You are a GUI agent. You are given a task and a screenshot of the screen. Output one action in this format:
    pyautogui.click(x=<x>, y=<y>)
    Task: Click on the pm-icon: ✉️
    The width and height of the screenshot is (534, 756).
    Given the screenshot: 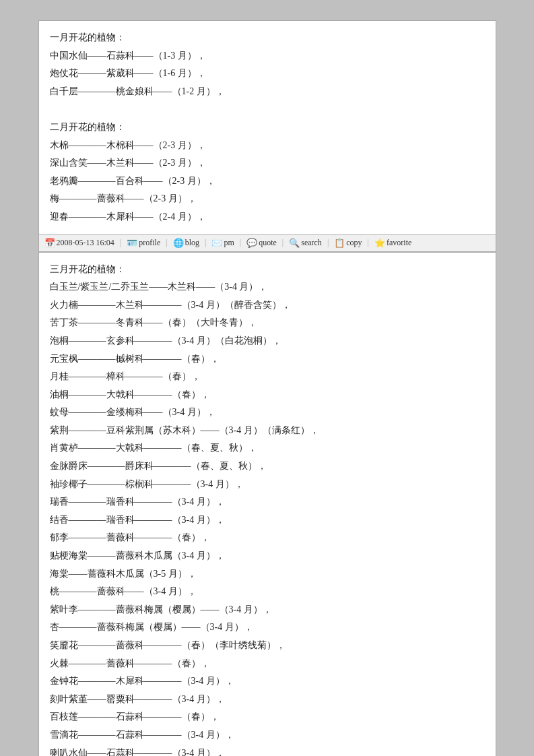 What is the action you would take?
    pyautogui.click(x=217, y=243)
    